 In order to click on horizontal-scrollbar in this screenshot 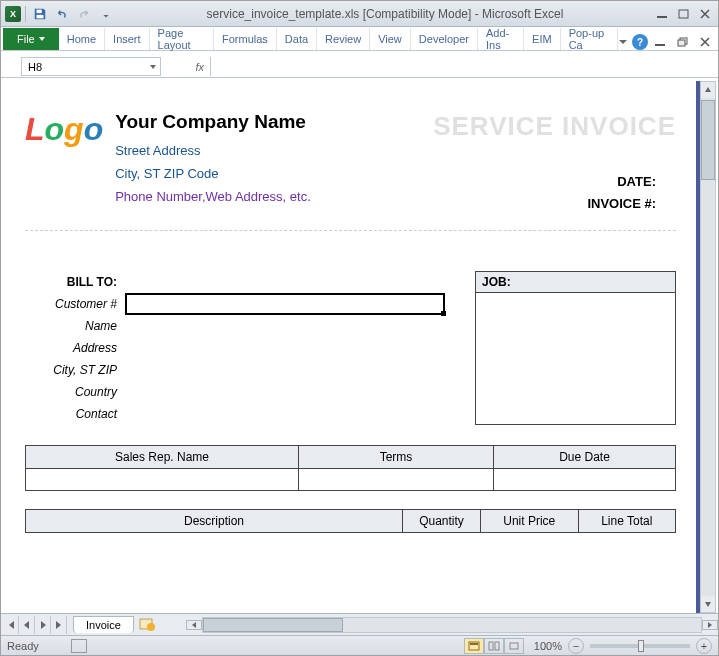, I will do `click(452, 625)`.